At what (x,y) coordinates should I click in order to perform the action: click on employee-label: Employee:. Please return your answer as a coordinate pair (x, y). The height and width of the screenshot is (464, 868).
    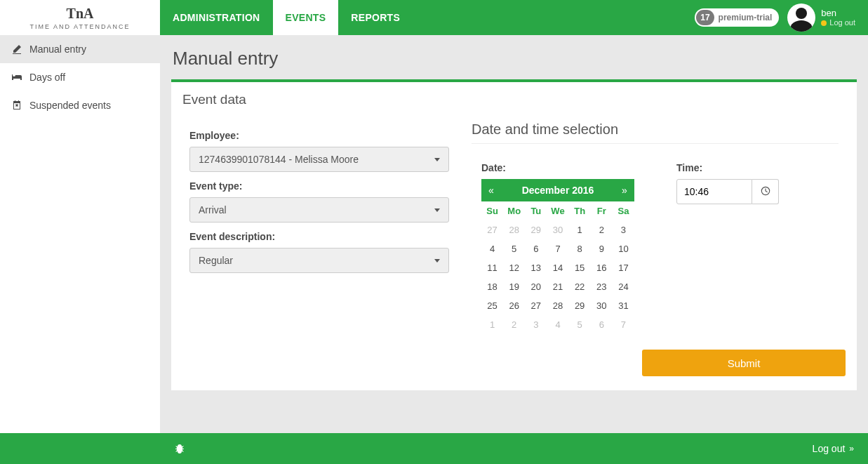
    Looking at the image, I should click on (319, 135).